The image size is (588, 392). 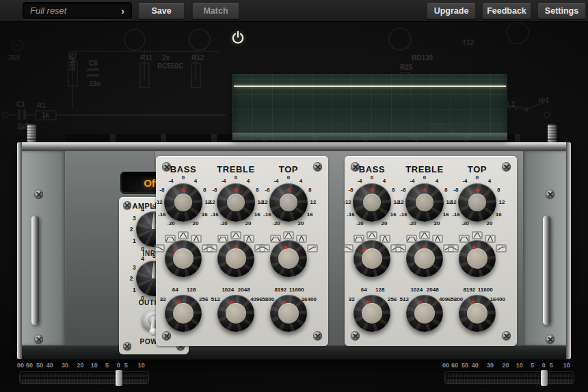 What do you see at coordinates (77, 11) in the screenshot?
I see `preset-selector: Full reset ›` at bounding box center [77, 11].